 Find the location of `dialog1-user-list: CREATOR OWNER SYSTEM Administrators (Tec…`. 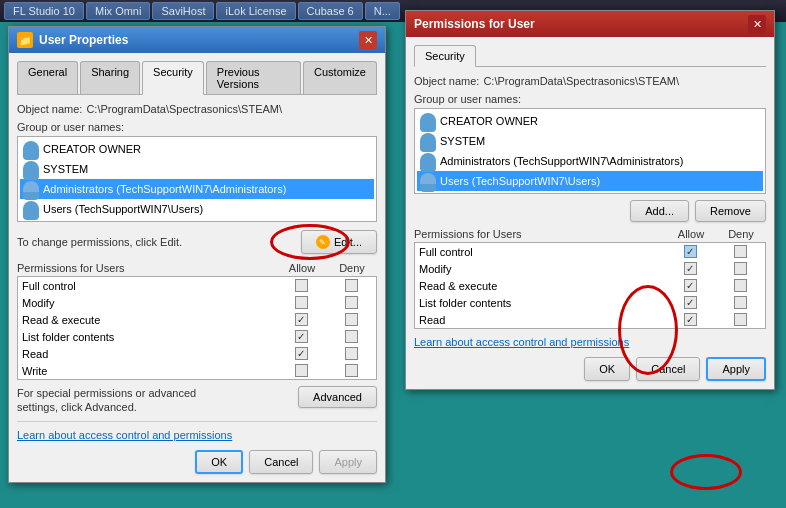

dialog1-user-list: CREATOR OWNER SYSTEM Administrators (Tec… is located at coordinates (197, 179).